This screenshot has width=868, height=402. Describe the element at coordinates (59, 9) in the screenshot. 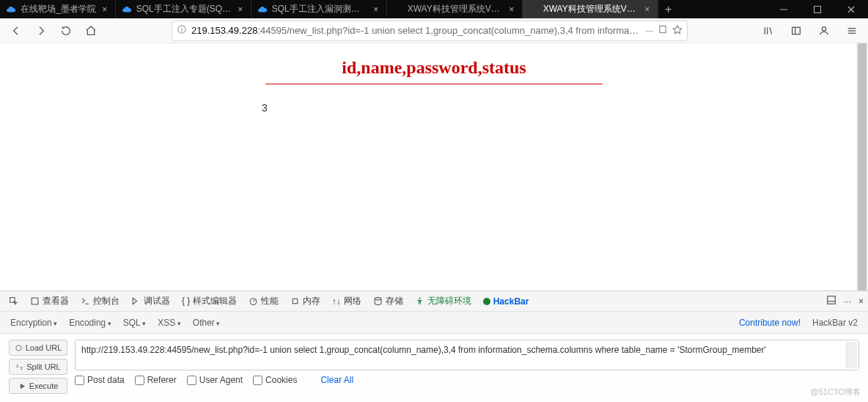

I see `tab-label: 在线靶场_墨者学院` at that location.